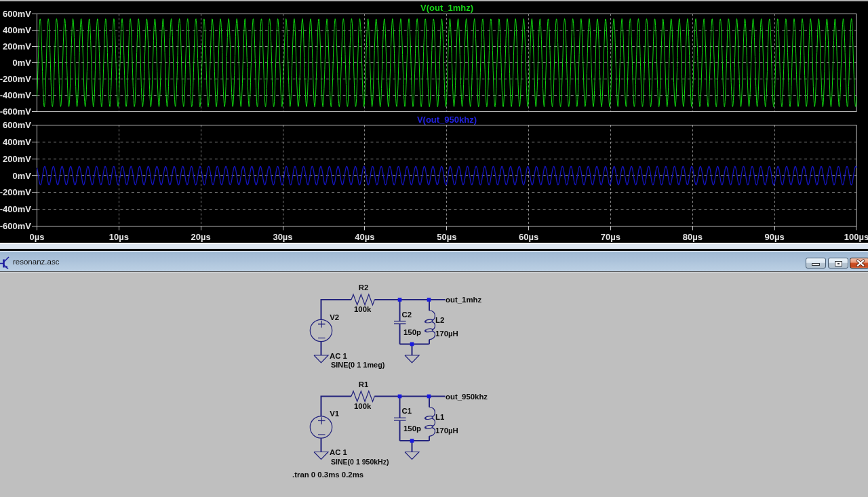  I want to click on svg-text: out_1mhz, so click(464, 300).